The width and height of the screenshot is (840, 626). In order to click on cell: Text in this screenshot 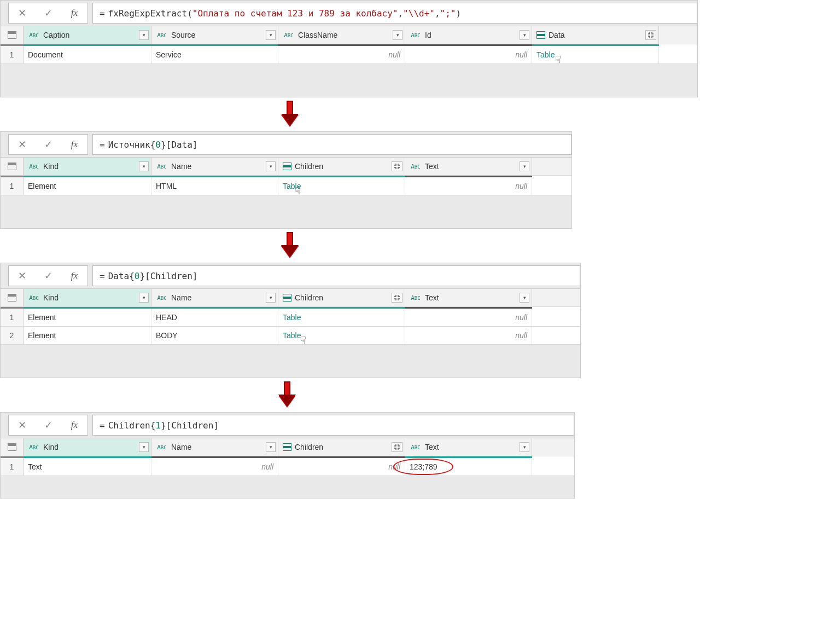, I will do `click(88, 467)`.